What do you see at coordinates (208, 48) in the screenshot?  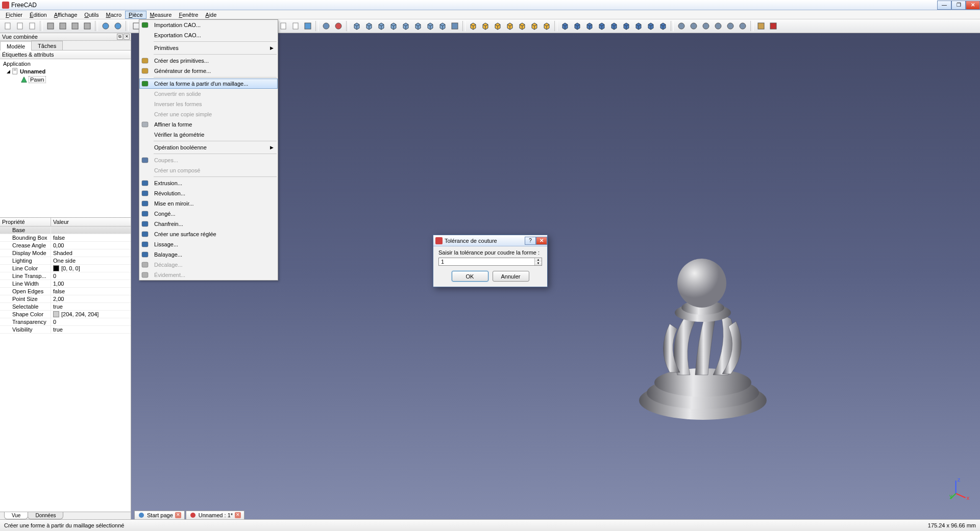 I see `menu-item: Primitives▶` at bounding box center [208, 48].